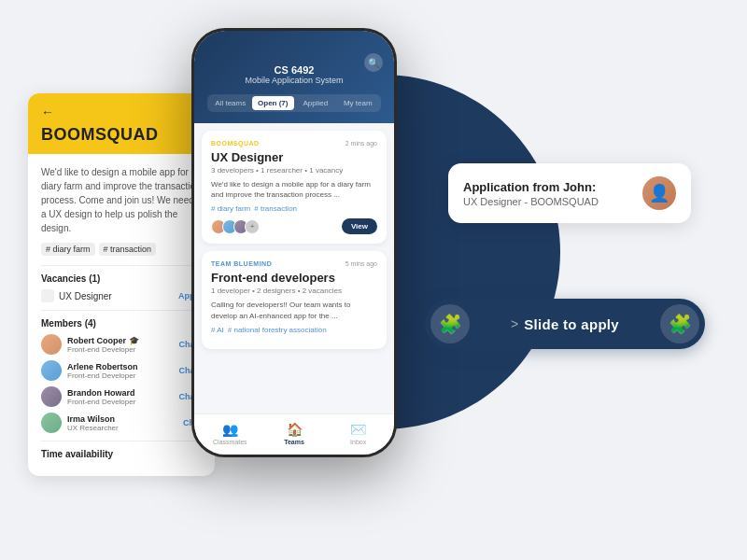 The image size is (747, 560). I want to click on team-time-2: 5 mins ago, so click(361, 263).